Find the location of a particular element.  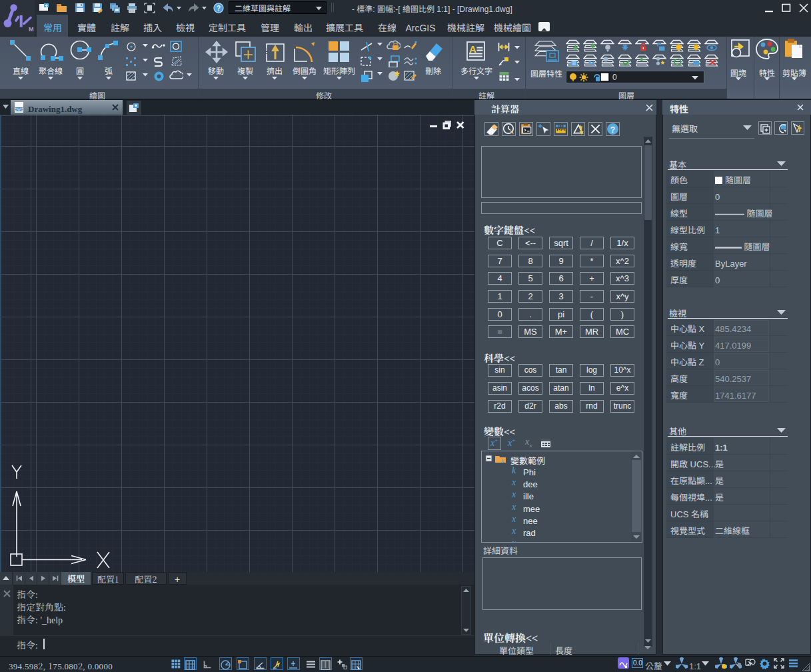

svg-text: x is located at coordinates (502, 460).